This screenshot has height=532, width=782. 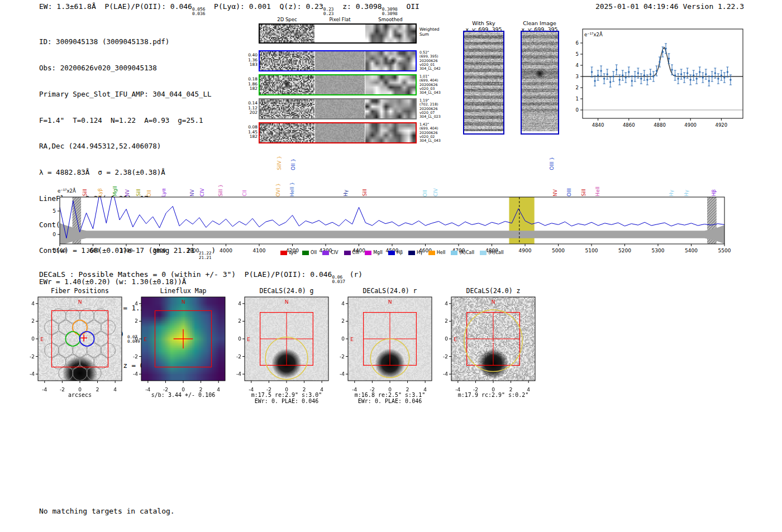 What do you see at coordinates (578, 99) in the screenshot?
I see `svg-text: 1` at bounding box center [578, 99].